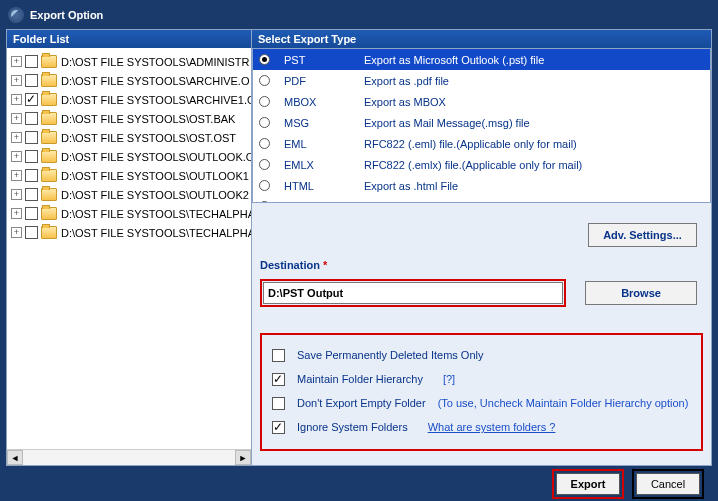 The width and height of the screenshot is (718, 501). What do you see at coordinates (534, 186) in the screenshot?
I see `export-type-description: Export as .html File` at bounding box center [534, 186].